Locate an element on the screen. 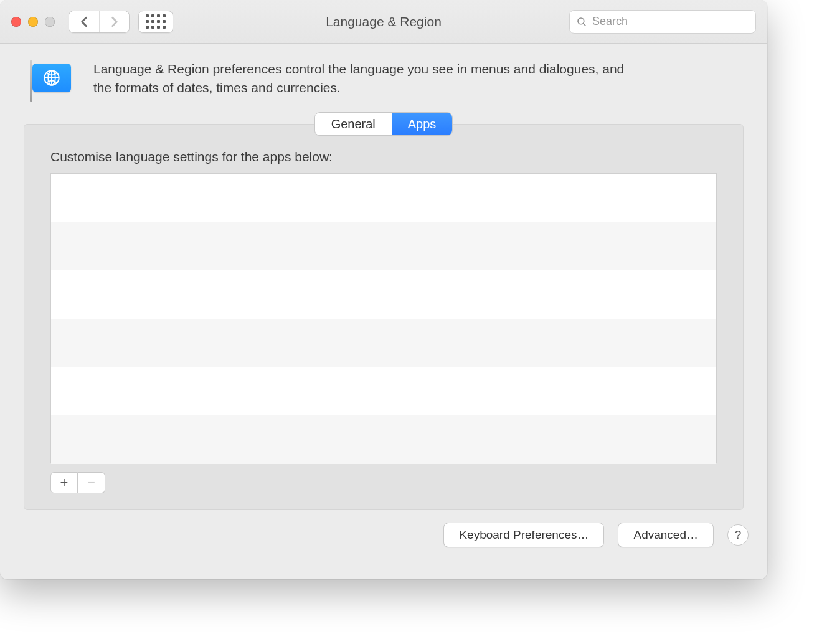  forward-button is located at coordinates (114, 22).